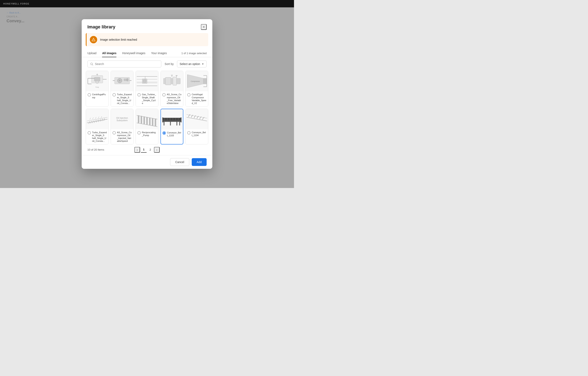  What do you see at coordinates (147, 53) in the screenshot?
I see `tabs-bar: Upload All images Honeywell images Your …` at bounding box center [147, 53].